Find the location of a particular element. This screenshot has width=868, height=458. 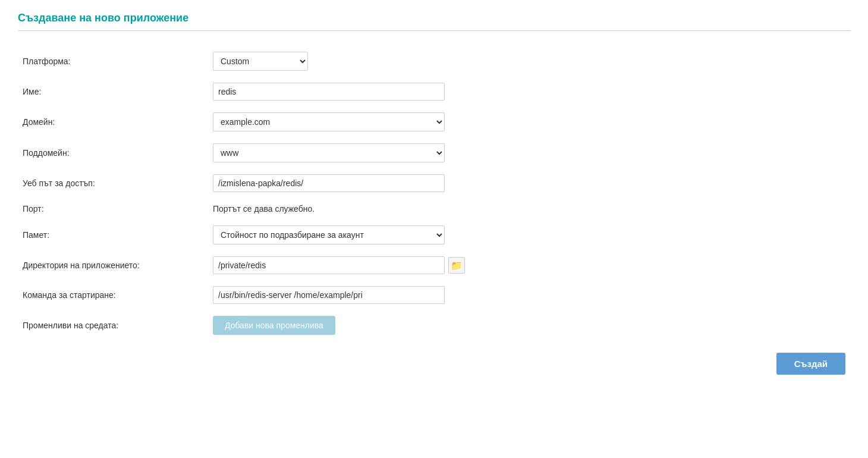

domain-select: example.com is located at coordinates (329, 122).